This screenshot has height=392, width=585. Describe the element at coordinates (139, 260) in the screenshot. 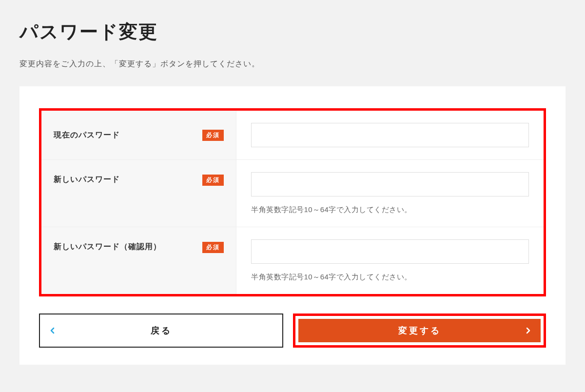

I see `label-cell-confirm: 新しいパスワード（確認用） 必須` at that location.